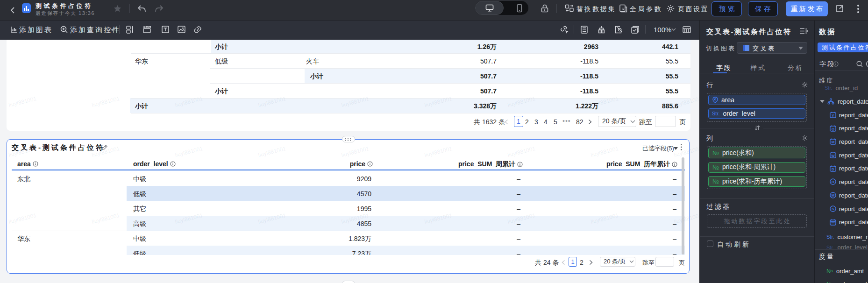  I want to click on svg-text: H, so click(833, 182).